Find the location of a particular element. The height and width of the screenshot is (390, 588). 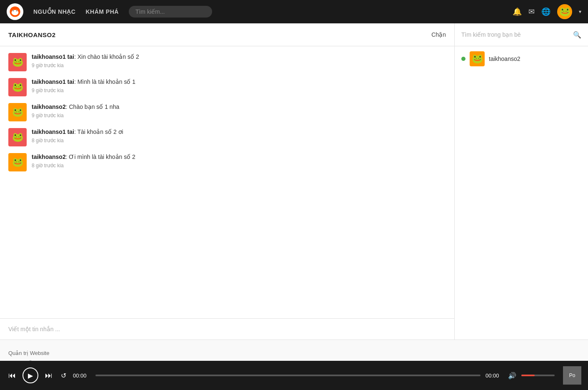

bell-icon: 🔔 is located at coordinates (517, 12).